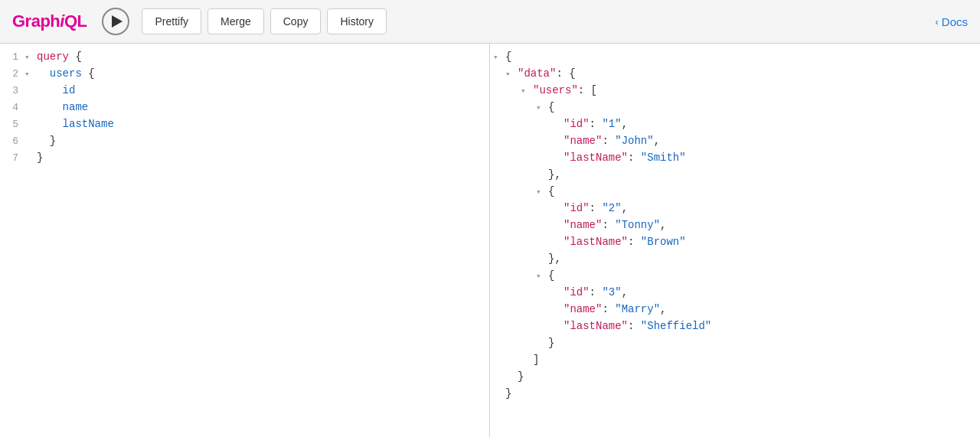 The width and height of the screenshot is (980, 437). Describe the element at coordinates (172, 21) in the screenshot. I see `prettify-button: Prettify` at that location.